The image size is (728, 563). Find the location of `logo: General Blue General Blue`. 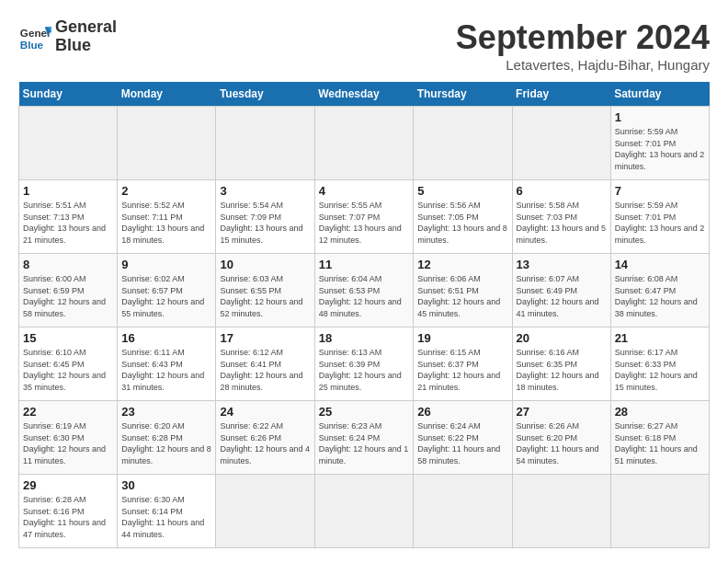

logo: General Blue General Blue is located at coordinates (68, 37).